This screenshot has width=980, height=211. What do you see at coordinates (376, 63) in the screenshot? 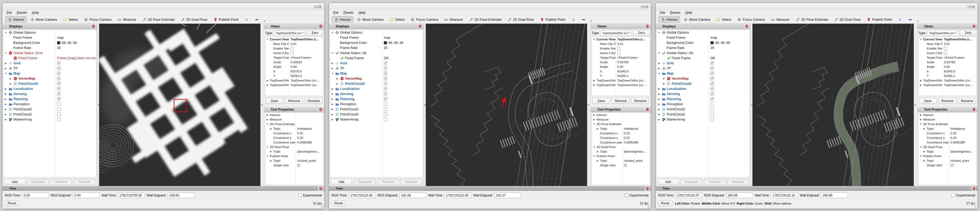
I see `display-row: ▶Grid✓` at bounding box center [376, 63].